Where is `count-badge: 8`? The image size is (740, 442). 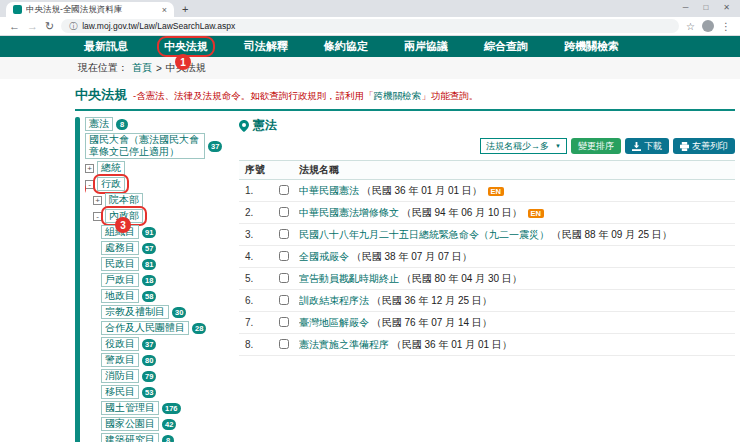 count-badge: 8 is located at coordinates (168, 438).